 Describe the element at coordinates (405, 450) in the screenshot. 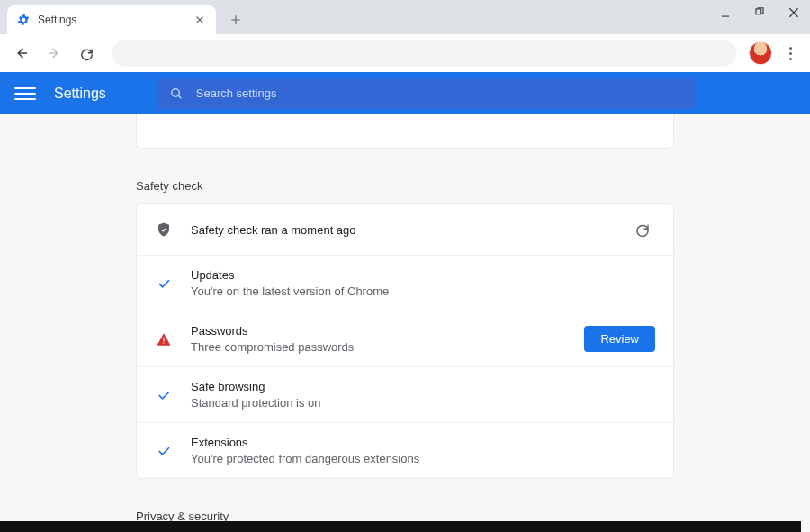

I see `safety-check-extensions-row: Extensions You're protected from dangero…` at that location.